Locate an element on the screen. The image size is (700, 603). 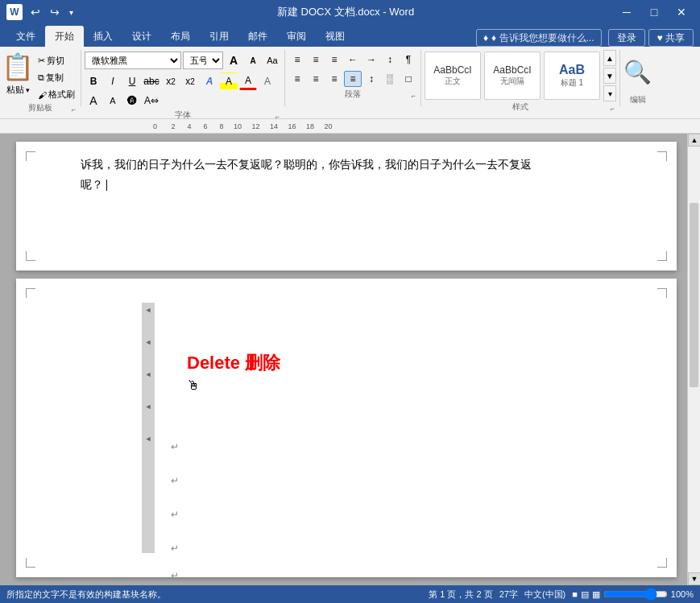
multilevel-button: ≡ is located at coordinates (334, 60).